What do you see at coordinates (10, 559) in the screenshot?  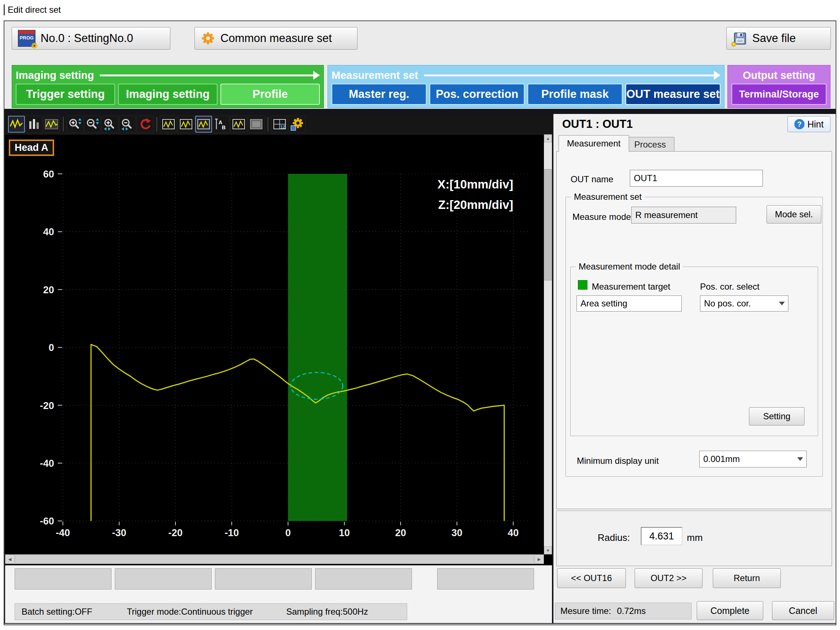 I see `scroll-left-button: ◀` at bounding box center [10, 559].